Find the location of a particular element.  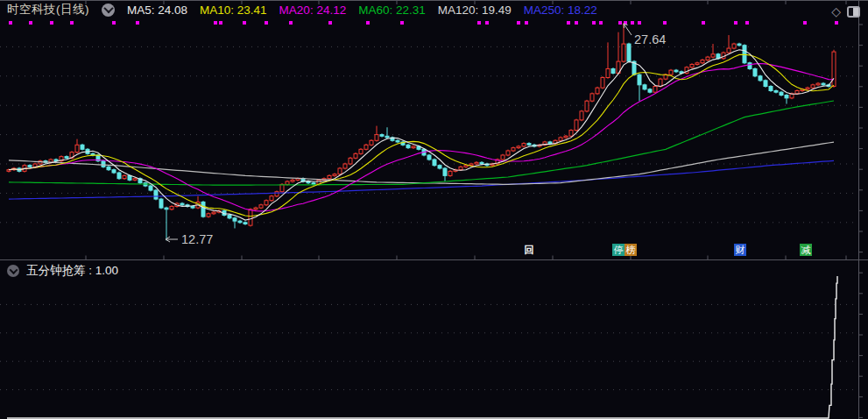

event-badge: 停 is located at coordinates (618, 250).